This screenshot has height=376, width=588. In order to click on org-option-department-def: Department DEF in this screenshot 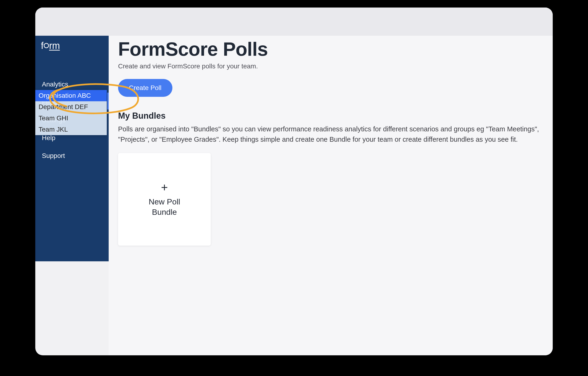, I will do `click(71, 107)`.